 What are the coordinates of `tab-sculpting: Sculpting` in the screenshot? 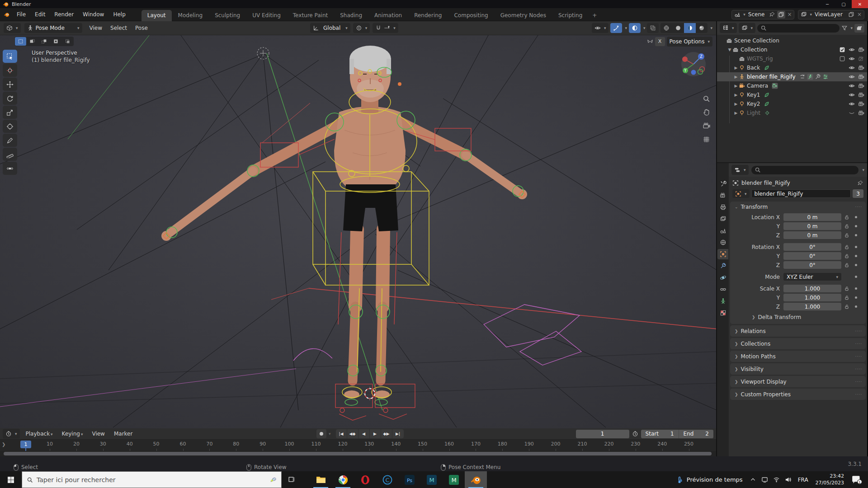 It's located at (227, 15).